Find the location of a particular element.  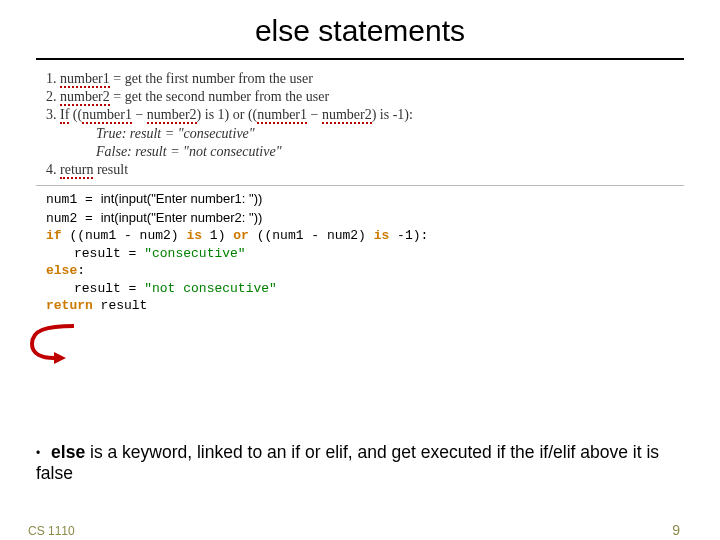

code-overlay-2: int(input("Enter number2: ")) is located at coordinates (182, 218).